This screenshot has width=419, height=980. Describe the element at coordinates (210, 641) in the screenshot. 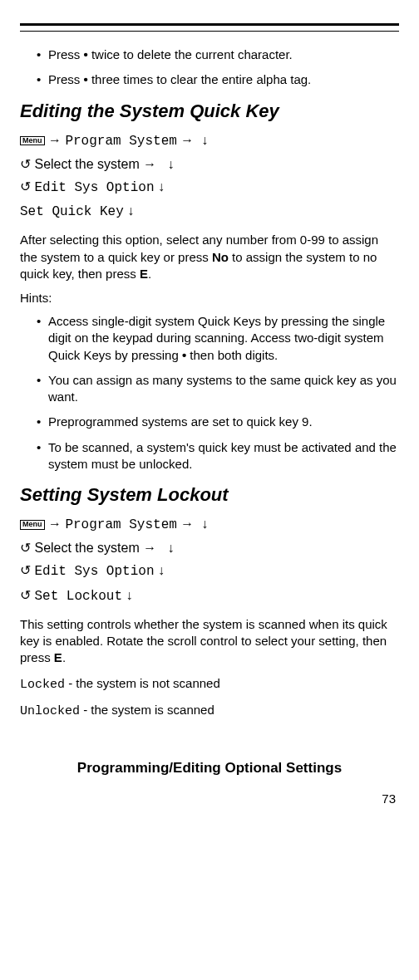

I see `body-paragraph: This setting controls whether the system…` at that location.